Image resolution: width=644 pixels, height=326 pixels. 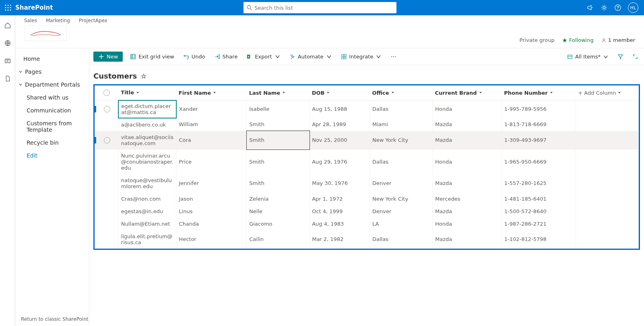 What do you see at coordinates (147, 199) in the screenshot?
I see `cell-title: Cras@non.com` at bounding box center [147, 199].